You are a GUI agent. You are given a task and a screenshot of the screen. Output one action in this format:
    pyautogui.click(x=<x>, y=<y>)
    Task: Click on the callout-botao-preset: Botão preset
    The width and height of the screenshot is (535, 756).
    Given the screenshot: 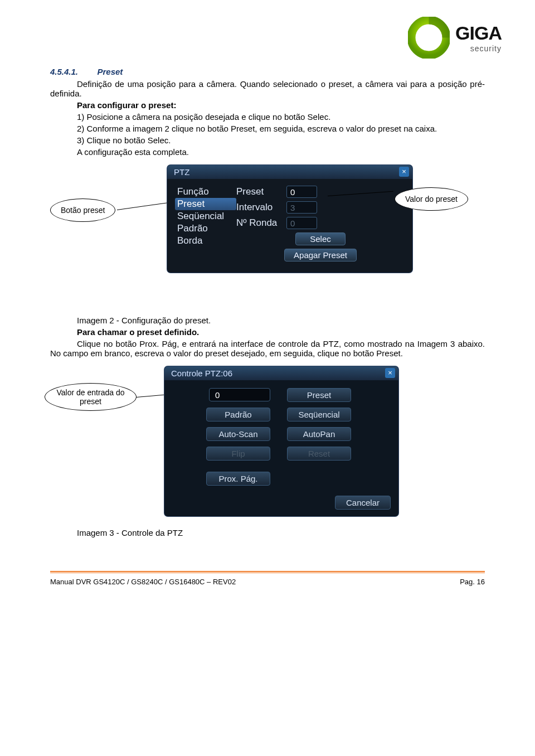 What is the action you would take?
    pyautogui.click(x=82, y=210)
    